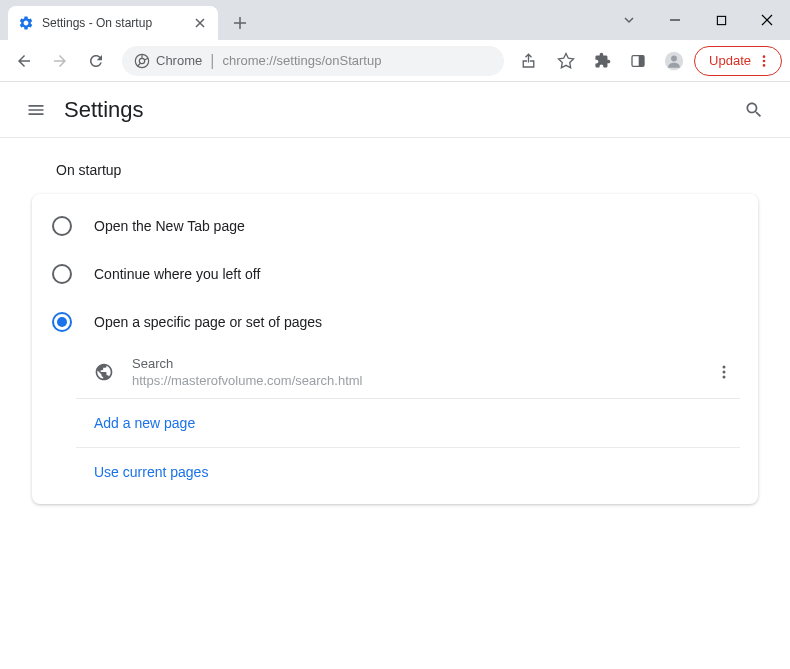 The height and width of the screenshot is (669, 790). Describe the element at coordinates (177, 274) in the screenshot. I see `radio-label: Continue where you left off` at that location.